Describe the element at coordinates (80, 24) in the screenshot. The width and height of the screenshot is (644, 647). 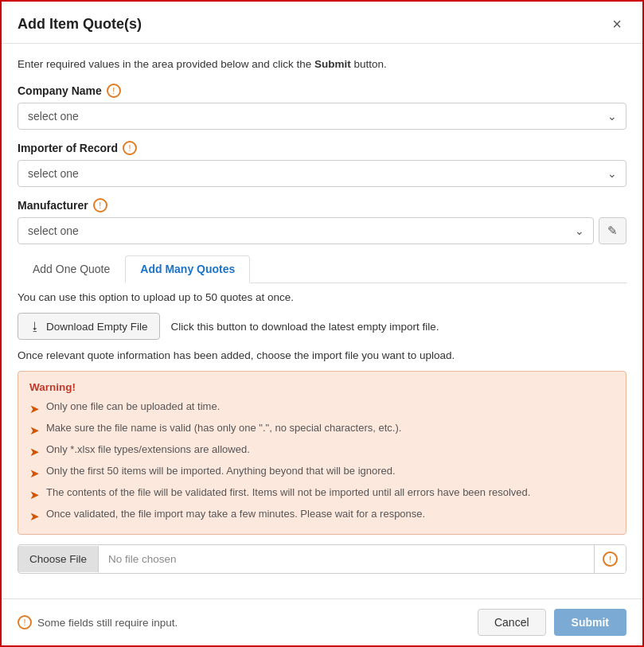
I see `modal-title: Add Item Quote(s)` at that location.